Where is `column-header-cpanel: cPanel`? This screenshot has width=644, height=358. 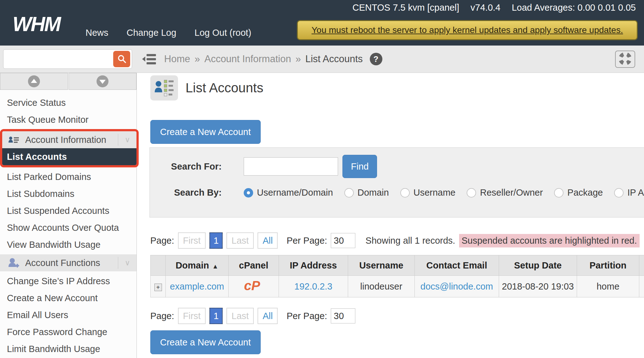 column-header-cpanel: cPanel is located at coordinates (254, 266).